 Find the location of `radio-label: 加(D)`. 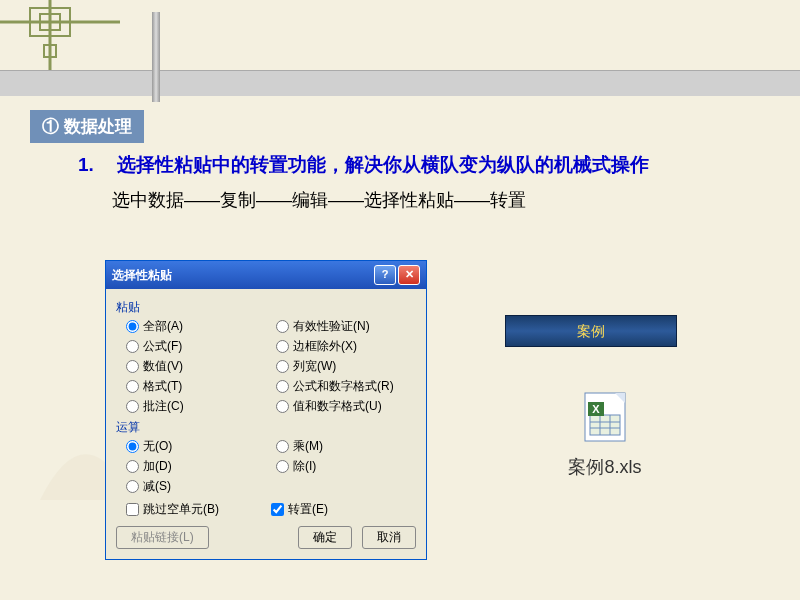

radio-label: 加(D) is located at coordinates (158, 466).